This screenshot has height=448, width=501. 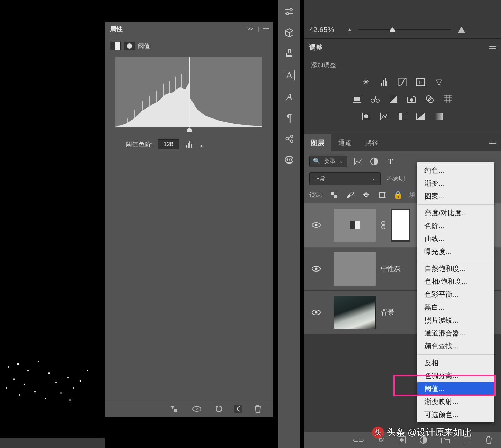 What do you see at coordinates (382, 195) in the screenshot?
I see `lock-artboard-icon` at bounding box center [382, 195].